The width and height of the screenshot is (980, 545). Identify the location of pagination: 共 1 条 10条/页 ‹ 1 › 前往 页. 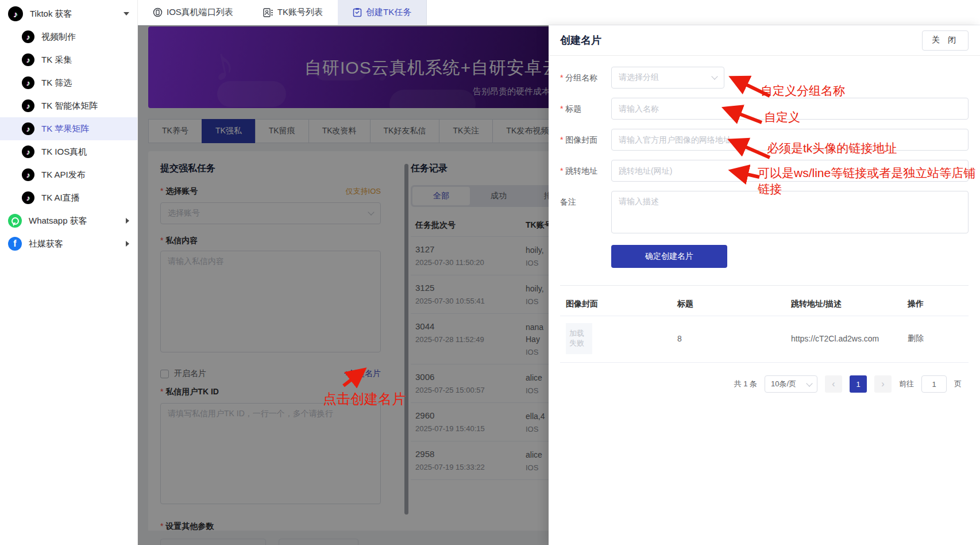
(764, 384).